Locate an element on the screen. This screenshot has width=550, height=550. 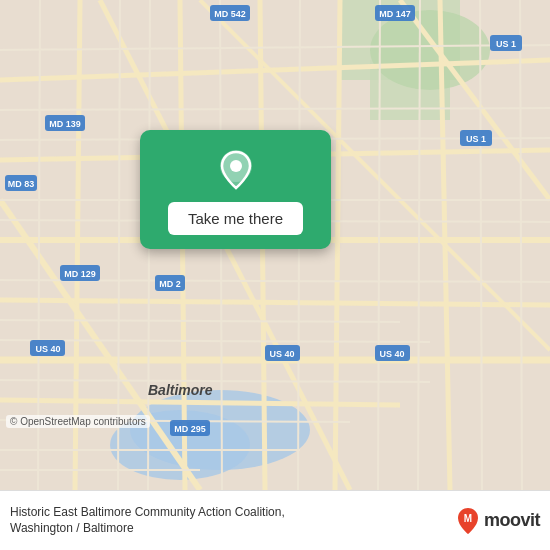
svg-text: MD 2 is located at coordinates (170, 284).